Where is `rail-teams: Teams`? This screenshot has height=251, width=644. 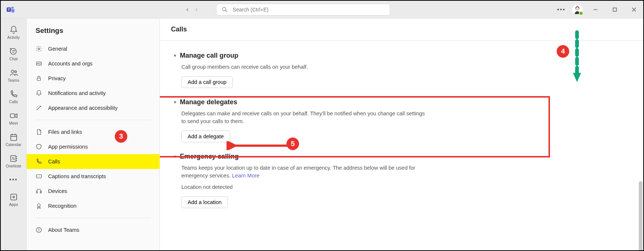 rail-teams: Teams is located at coordinates (14, 75).